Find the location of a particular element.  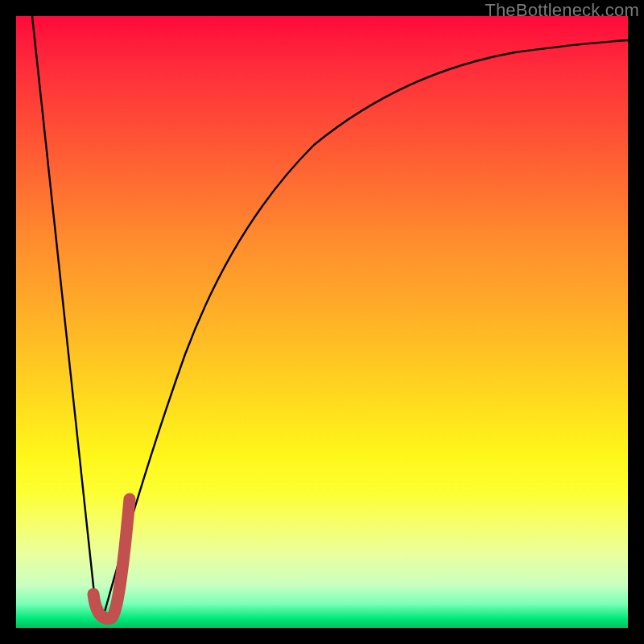

watermark-text: TheBottleneck.com is located at coordinates (562, 10).